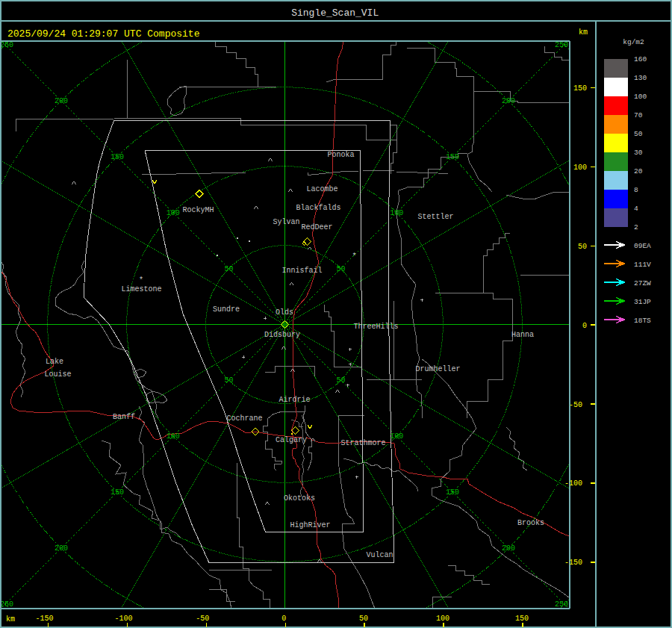 The width and height of the screenshot is (672, 628). What do you see at coordinates (636, 190) in the screenshot?
I see `svg-text: 8` at bounding box center [636, 190].